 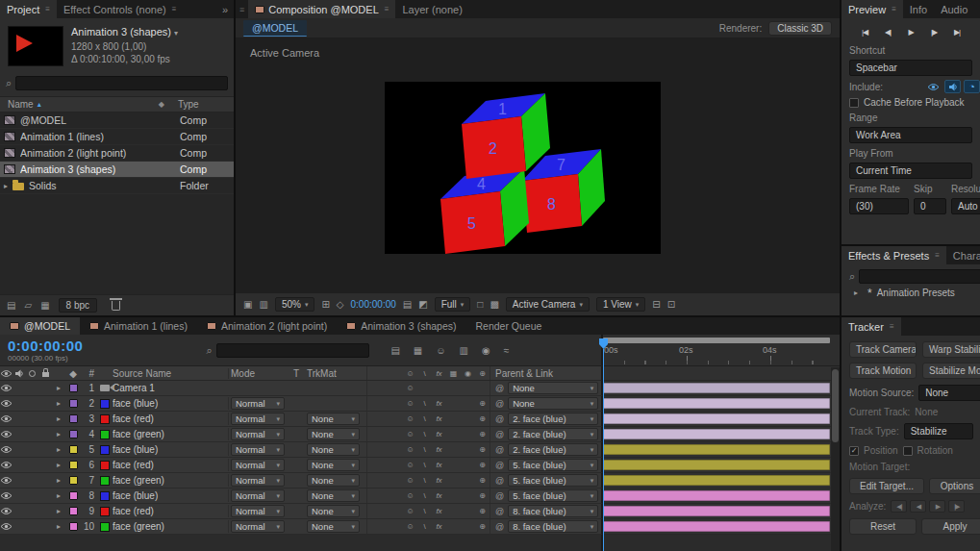 I want to click on include-video-icon, so click(x=933, y=87).